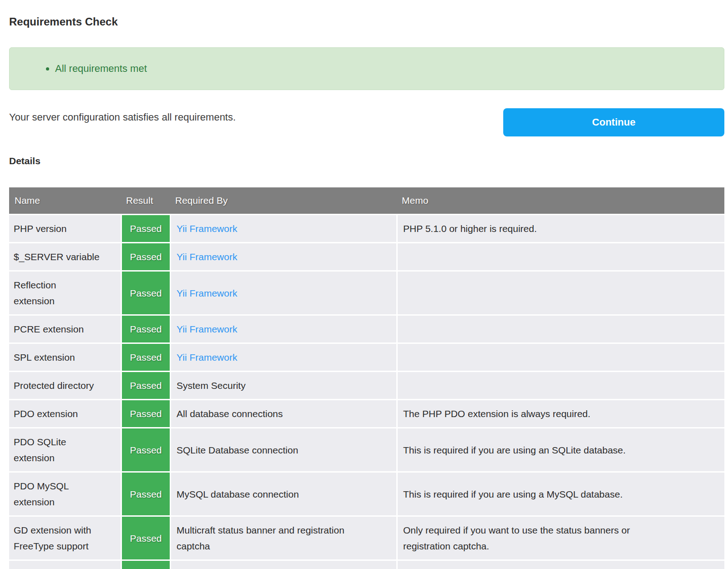 This screenshot has height=569, width=728. I want to click on column-header-name: Name, so click(65, 201).